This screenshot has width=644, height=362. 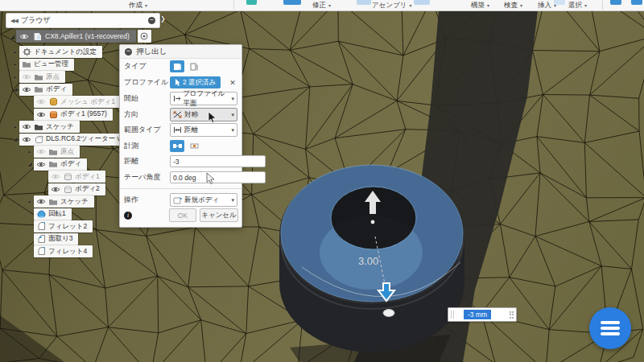 What do you see at coordinates (547, 6) in the screenshot?
I see `menu-6: 挿入` at bounding box center [547, 6].